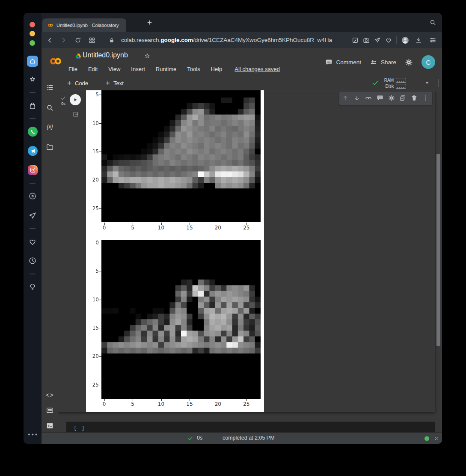 This screenshot has height=476, width=466. Describe the element at coordinates (33, 43) in the screenshot. I see `traffic-light-zoom-button` at that location.